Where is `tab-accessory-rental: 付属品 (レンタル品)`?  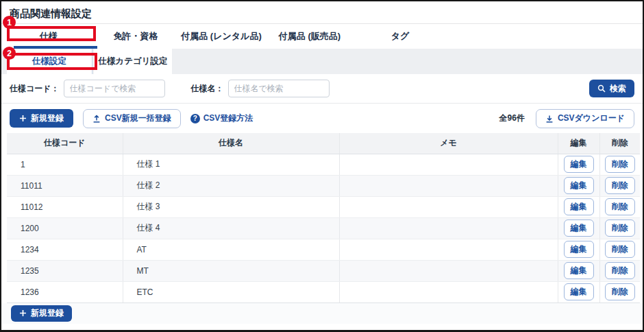
tab-accessory-rental: 付属品 (レンタル品) is located at coordinates (221, 36).